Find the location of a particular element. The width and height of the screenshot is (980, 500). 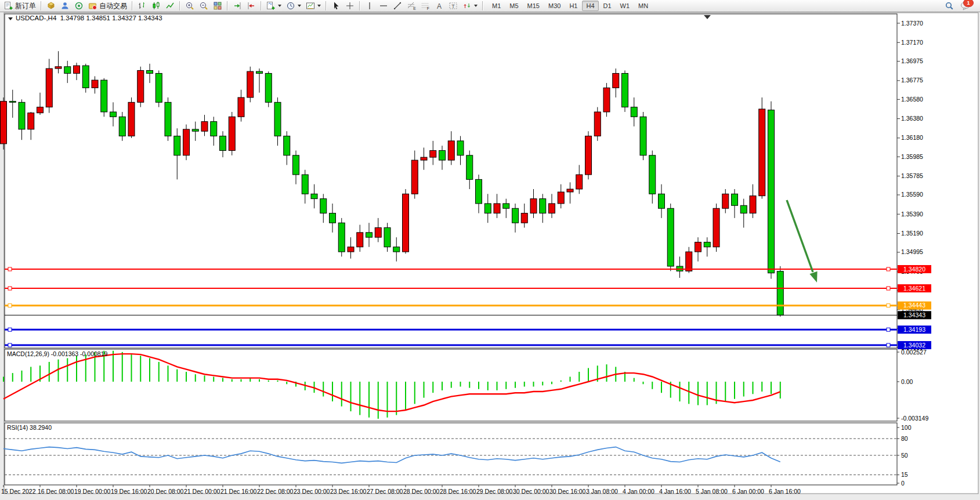

gold-cube-icon is located at coordinates (51, 6).